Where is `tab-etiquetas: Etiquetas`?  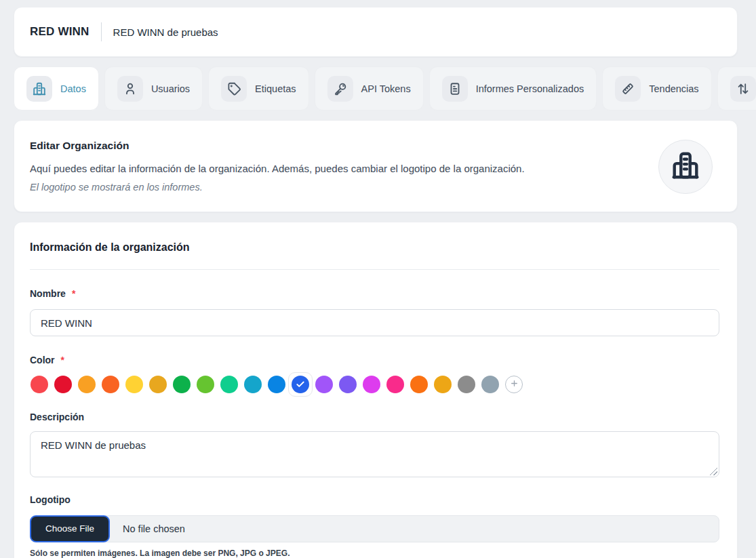
tab-etiquetas: Etiquetas is located at coordinates (258, 88).